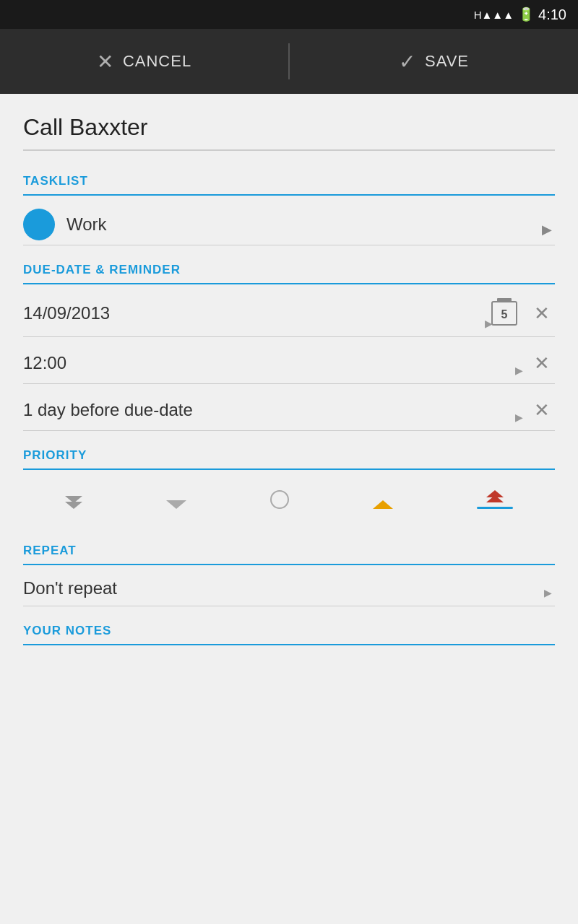 The image size is (578, 924). Describe the element at coordinates (289, 566) in the screenshot. I see `repeat-section: REPEAT Don't repeat ▶` at that location.